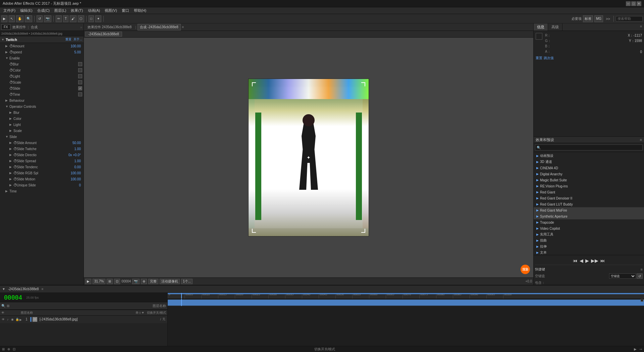 This screenshot has width=644, height=352. What do you see at coordinates (555, 27) in the screenshot?
I see `tab-advanced: 高级` at bounding box center [555, 27].